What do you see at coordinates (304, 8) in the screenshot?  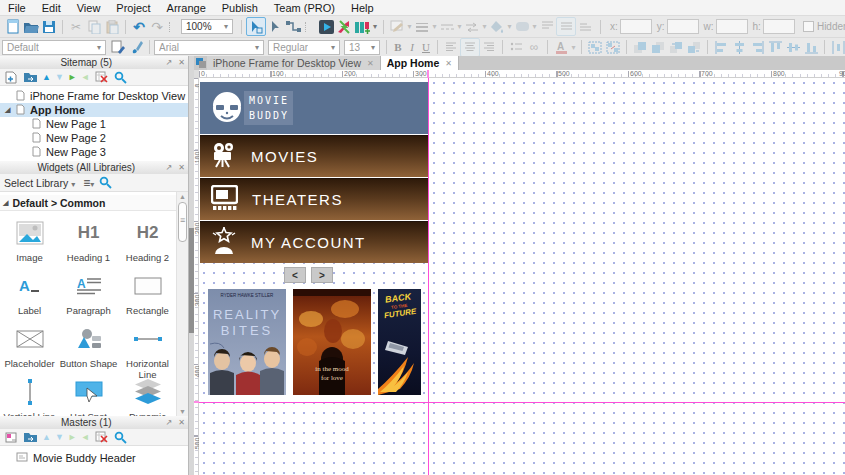 I see `menu-team: Team (PRO)` at bounding box center [304, 8].